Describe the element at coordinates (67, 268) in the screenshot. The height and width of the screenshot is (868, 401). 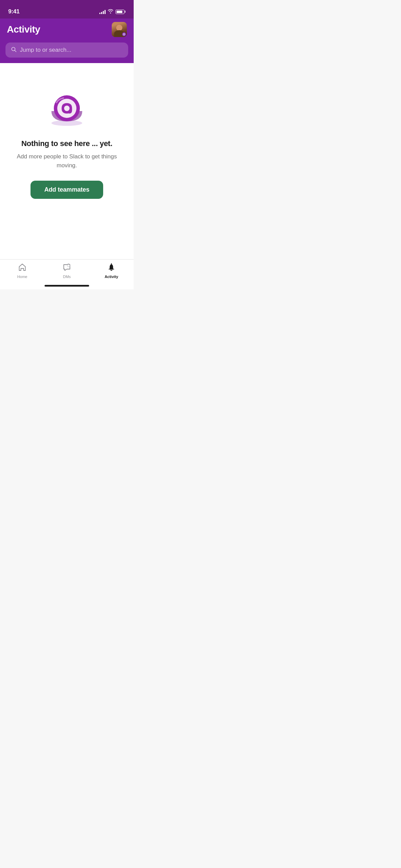
I see `dms-icon` at that location.